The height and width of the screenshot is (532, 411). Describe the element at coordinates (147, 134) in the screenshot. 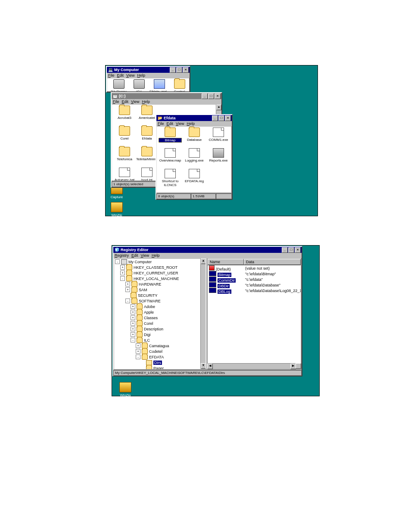

I see `file-item: Efdata` at that location.